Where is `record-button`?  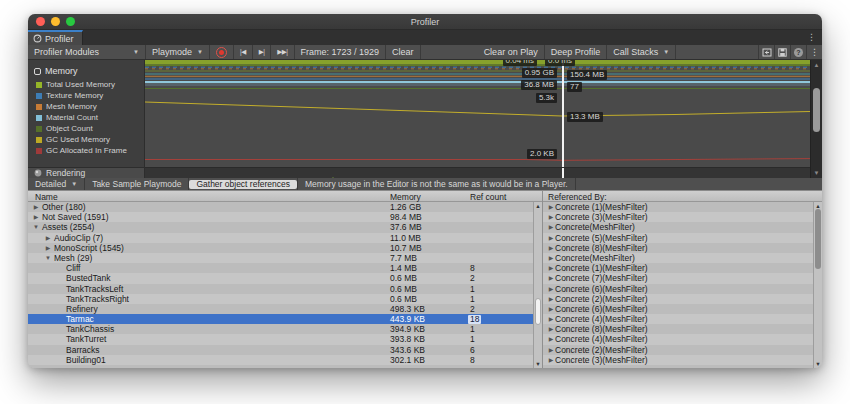 record-button is located at coordinates (222, 52).